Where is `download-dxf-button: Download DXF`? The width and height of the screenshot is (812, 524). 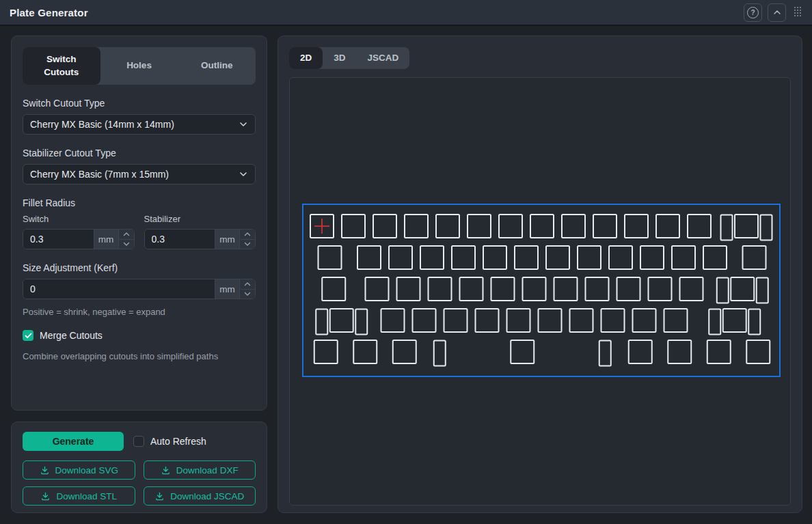
download-dxf-button: Download DXF is located at coordinates (200, 470).